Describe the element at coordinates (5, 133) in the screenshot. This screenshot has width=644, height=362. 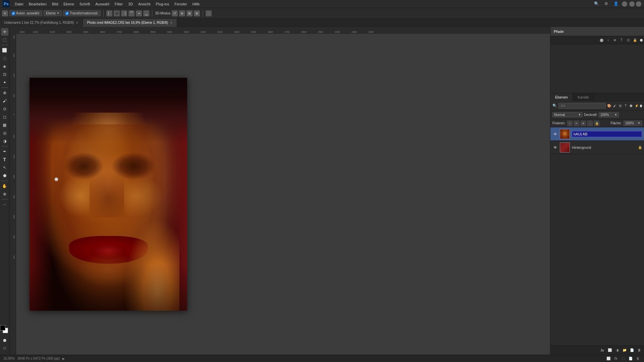
I see `blur-tool: ◎` at that location.